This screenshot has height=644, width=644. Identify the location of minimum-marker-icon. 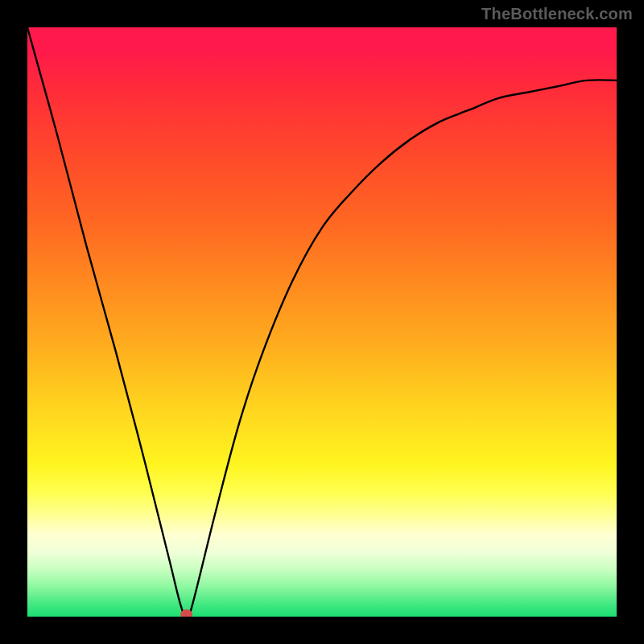
(187, 613).